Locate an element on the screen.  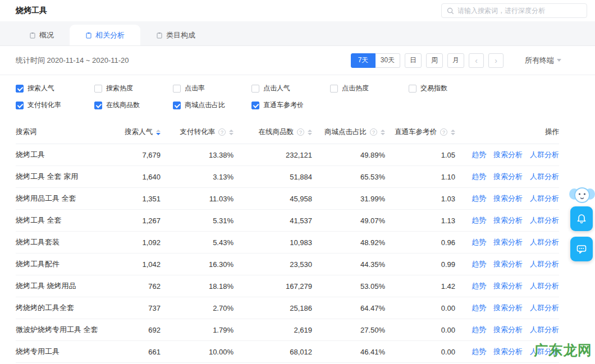
ztc-ref-price-cell: 1.05 is located at coordinates (420, 155).